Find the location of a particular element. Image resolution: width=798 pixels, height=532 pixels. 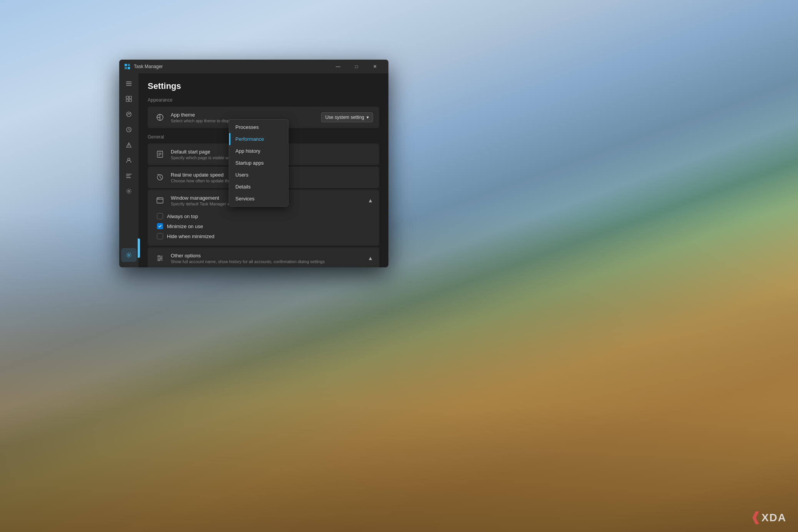

app-theme-name: App theme is located at coordinates (244, 115).